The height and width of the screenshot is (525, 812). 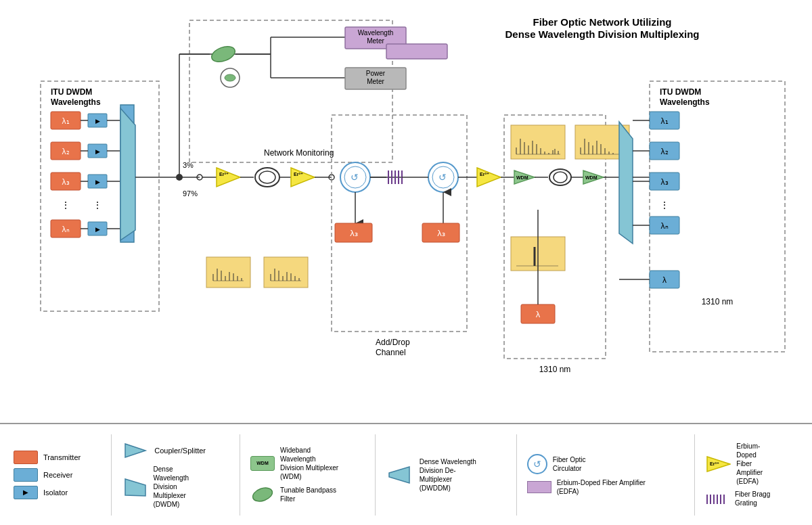 What do you see at coordinates (26, 457) in the screenshot?
I see `transmitter-icon` at bounding box center [26, 457].